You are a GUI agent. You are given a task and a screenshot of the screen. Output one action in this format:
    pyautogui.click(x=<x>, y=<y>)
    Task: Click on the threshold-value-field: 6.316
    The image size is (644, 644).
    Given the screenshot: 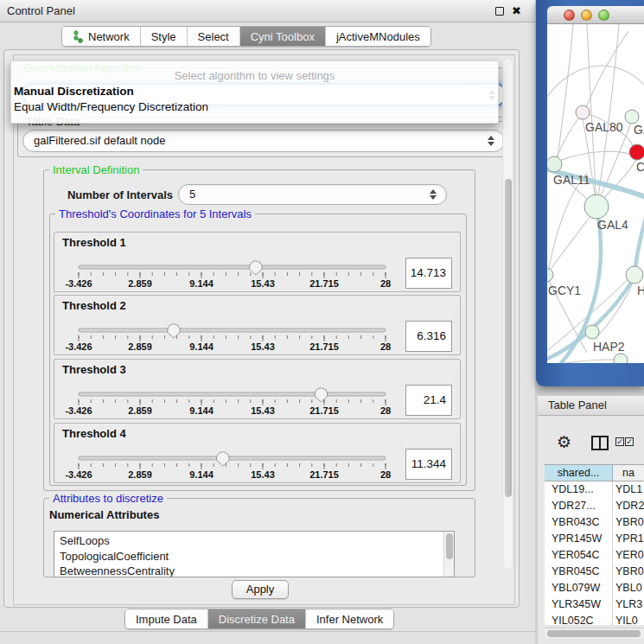 What is the action you would take?
    pyautogui.click(x=429, y=336)
    